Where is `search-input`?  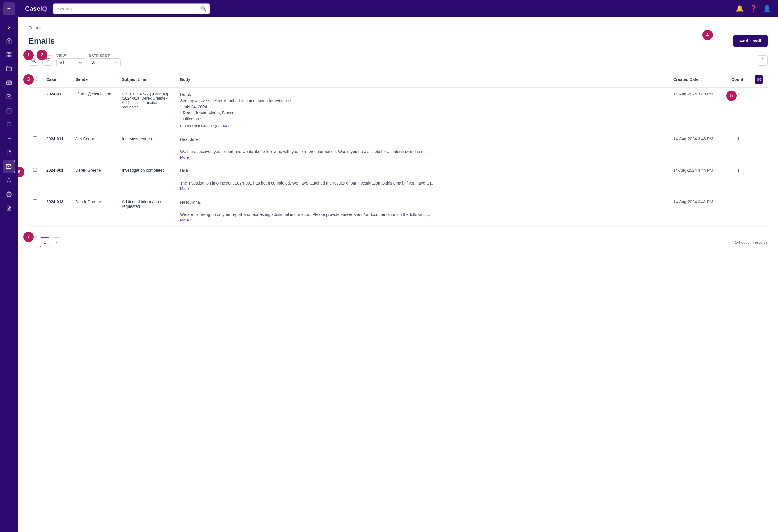 search-input is located at coordinates (131, 9).